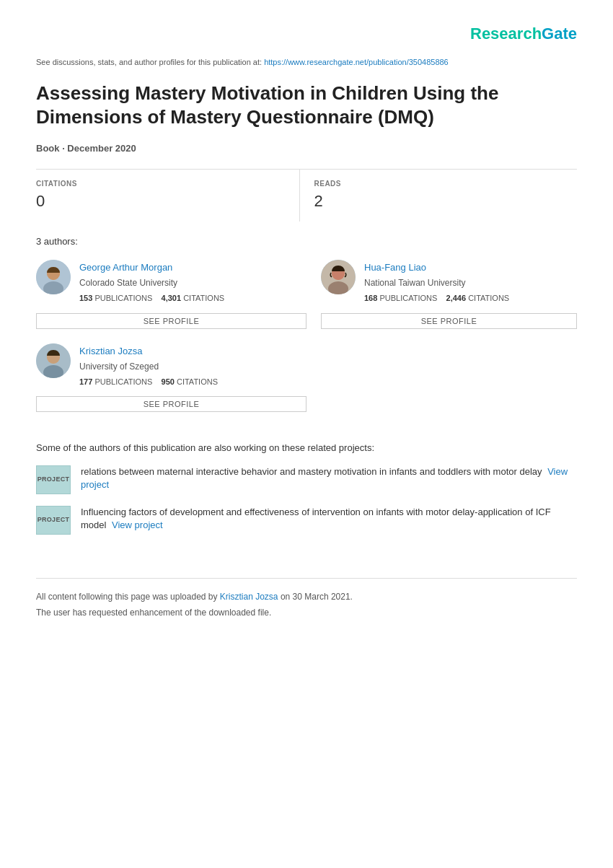 Image resolution: width=613 pixels, height=868 pixels. Describe the element at coordinates (356, 62) in the screenshot. I see `notice-link: https://www.researchgate.net/publication…` at that location.